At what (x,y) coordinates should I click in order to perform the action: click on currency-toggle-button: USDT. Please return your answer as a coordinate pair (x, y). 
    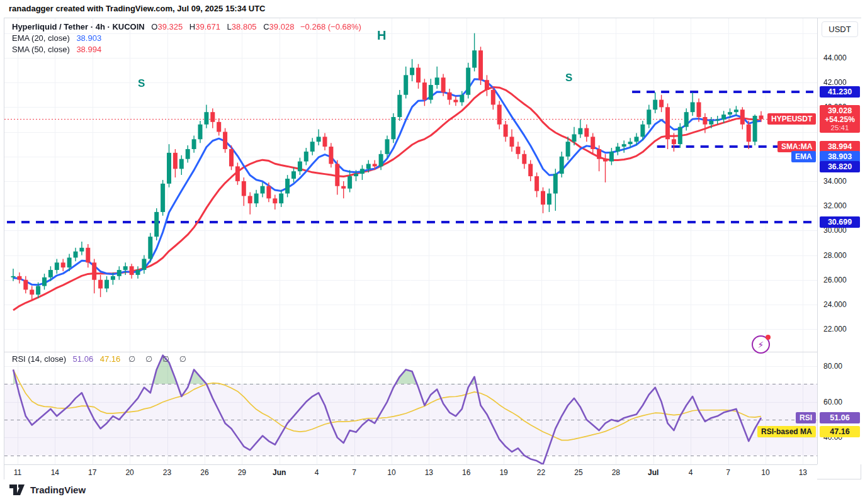
    Looking at the image, I should click on (840, 29).